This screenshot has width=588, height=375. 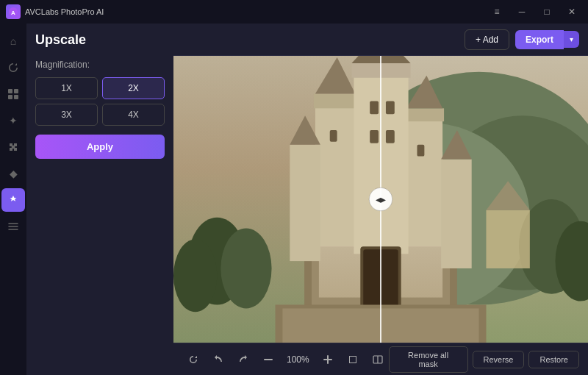 What do you see at coordinates (66, 115) in the screenshot?
I see `mag-3x-button: 3X` at bounding box center [66, 115].